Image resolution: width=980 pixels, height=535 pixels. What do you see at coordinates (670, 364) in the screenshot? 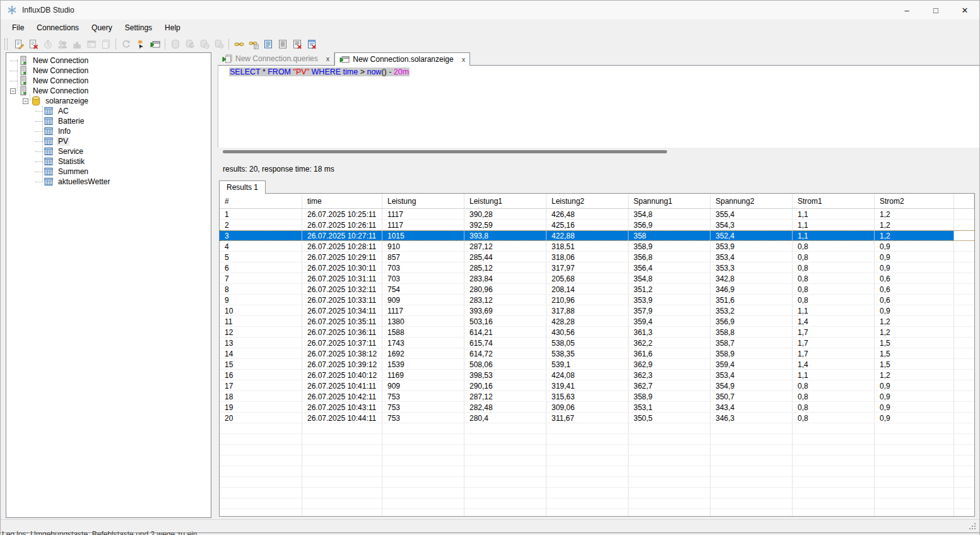
I see `table-cell: 362,9` at bounding box center [670, 364].